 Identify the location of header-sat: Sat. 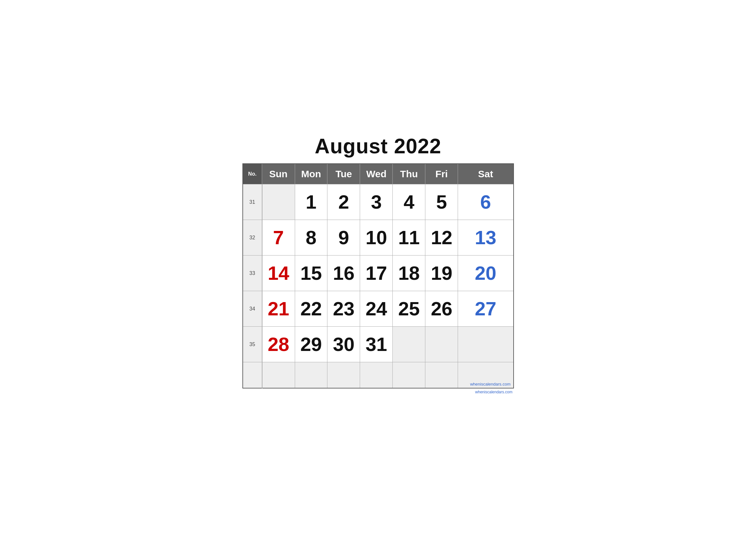
(486, 174).